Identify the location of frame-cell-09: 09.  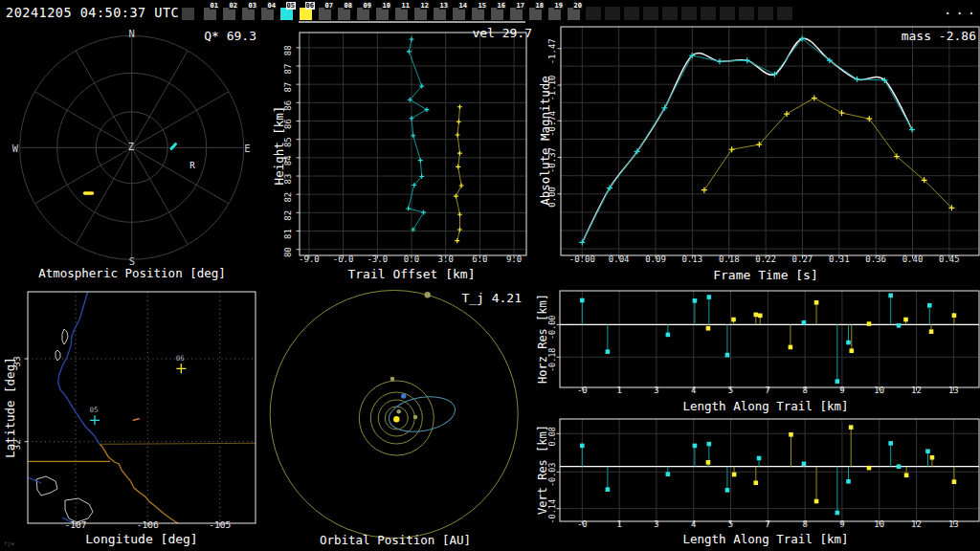
(364, 13).